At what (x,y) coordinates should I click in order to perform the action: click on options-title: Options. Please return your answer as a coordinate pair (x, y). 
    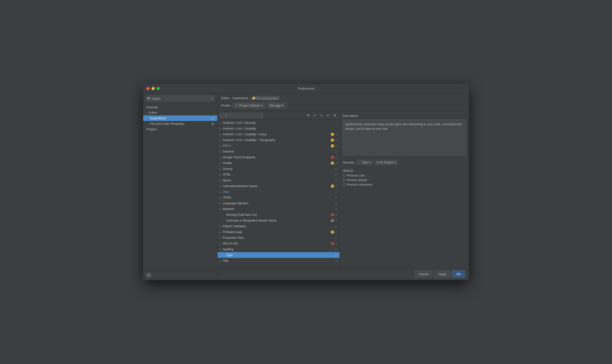
    Looking at the image, I should click on (404, 171).